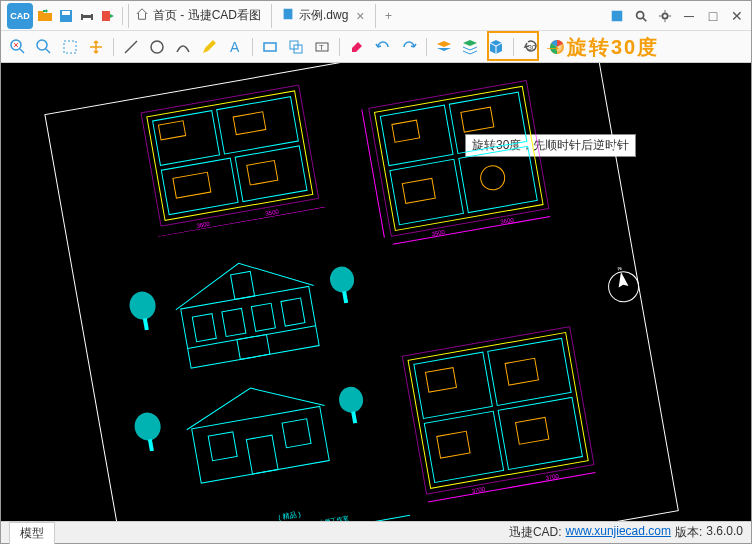 The width and height of the screenshot is (752, 544). Describe the element at coordinates (235, 47) in the screenshot. I see `svg-text: A` at that location.